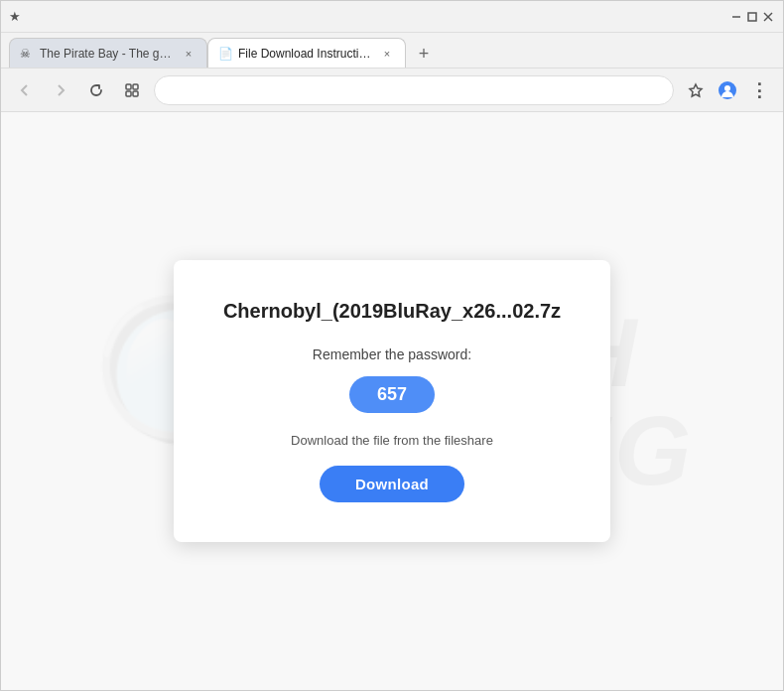 The image size is (784, 691). Describe the element at coordinates (392, 484) in the screenshot. I see `download-button: Download` at that location.